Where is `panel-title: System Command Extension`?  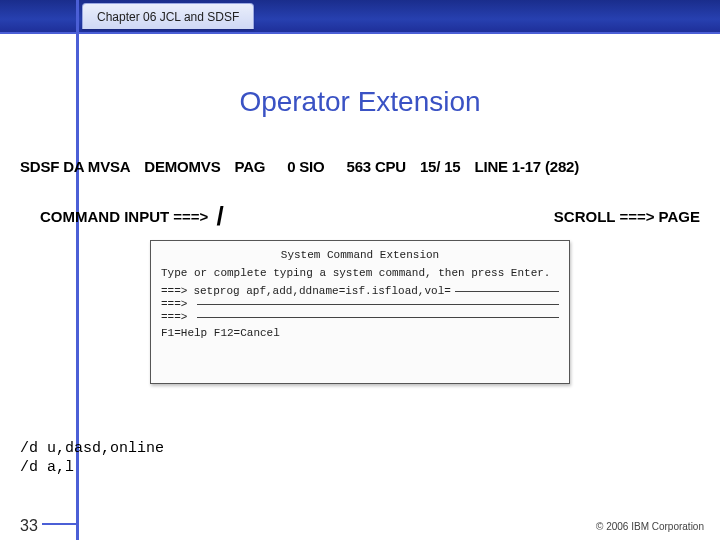 panel-title: System Command Extension is located at coordinates (360, 255).